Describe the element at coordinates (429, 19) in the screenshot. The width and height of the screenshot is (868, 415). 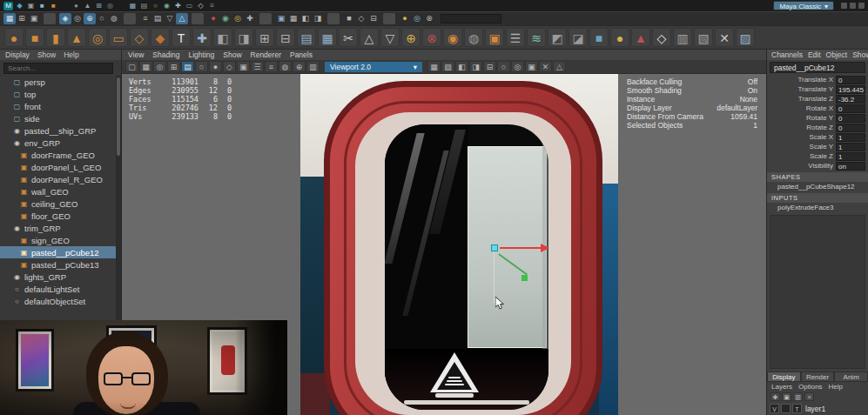
I see `statusline-icon: ⊗` at that location.